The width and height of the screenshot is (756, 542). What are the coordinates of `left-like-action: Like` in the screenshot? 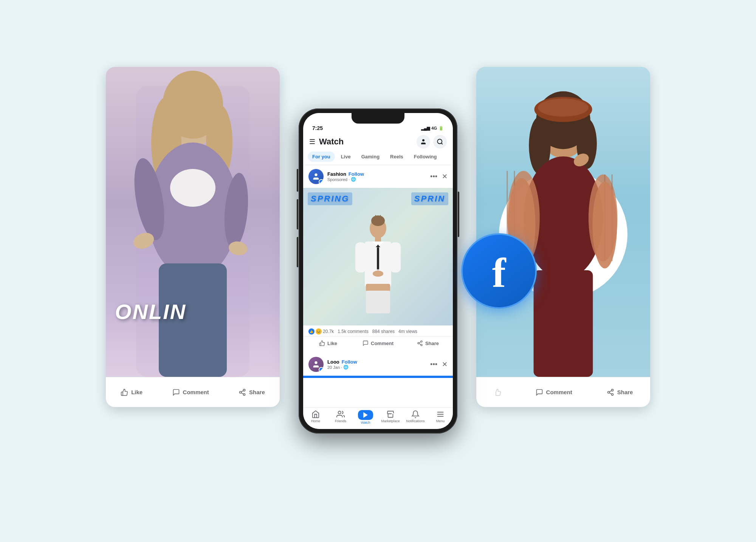 It's located at (132, 392).